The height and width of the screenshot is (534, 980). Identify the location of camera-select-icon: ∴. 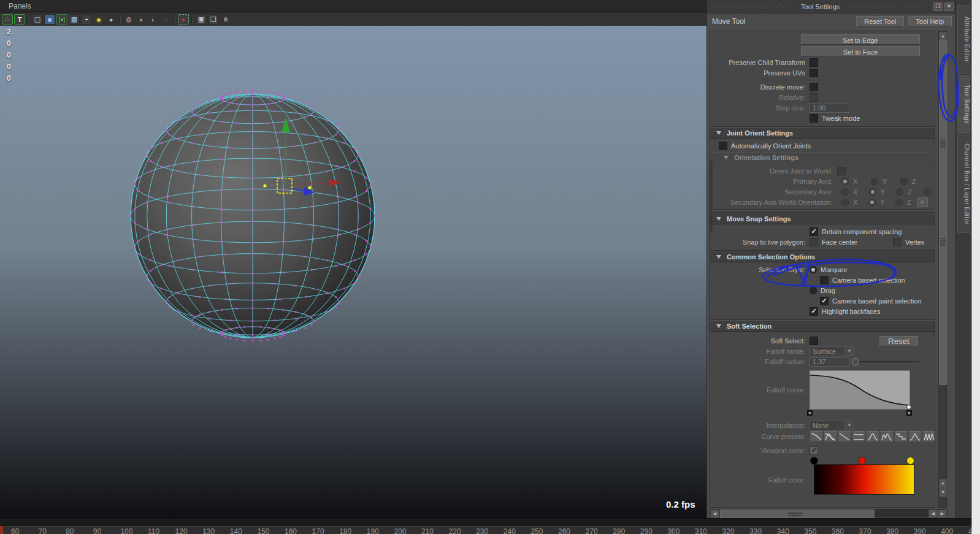
(7, 20).